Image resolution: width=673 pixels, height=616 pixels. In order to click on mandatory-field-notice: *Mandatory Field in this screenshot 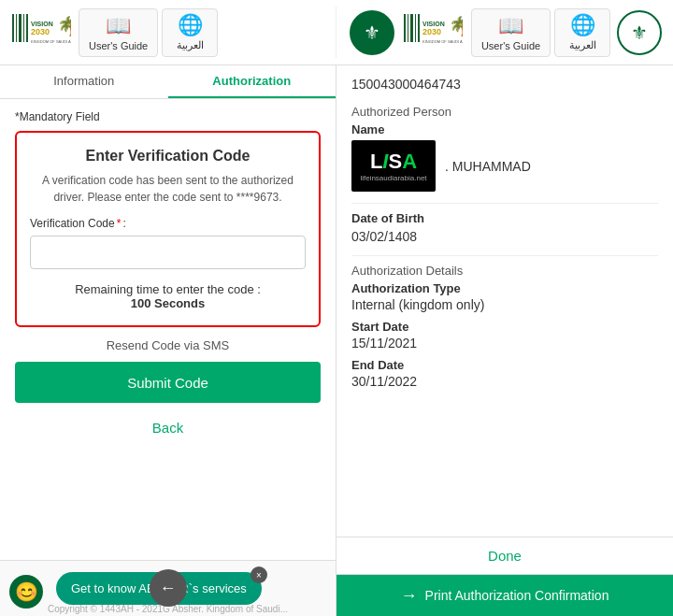, I will do `click(168, 117)`.